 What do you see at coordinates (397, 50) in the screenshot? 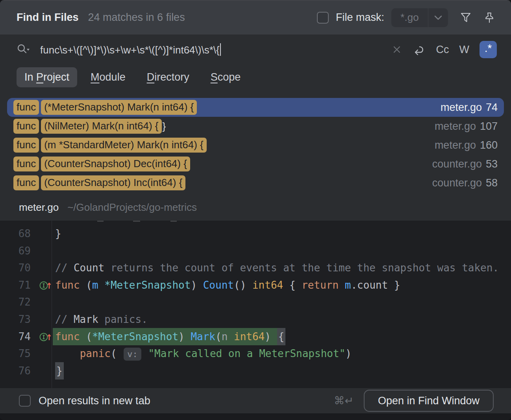
I see `clear-search-icon` at bounding box center [397, 50].